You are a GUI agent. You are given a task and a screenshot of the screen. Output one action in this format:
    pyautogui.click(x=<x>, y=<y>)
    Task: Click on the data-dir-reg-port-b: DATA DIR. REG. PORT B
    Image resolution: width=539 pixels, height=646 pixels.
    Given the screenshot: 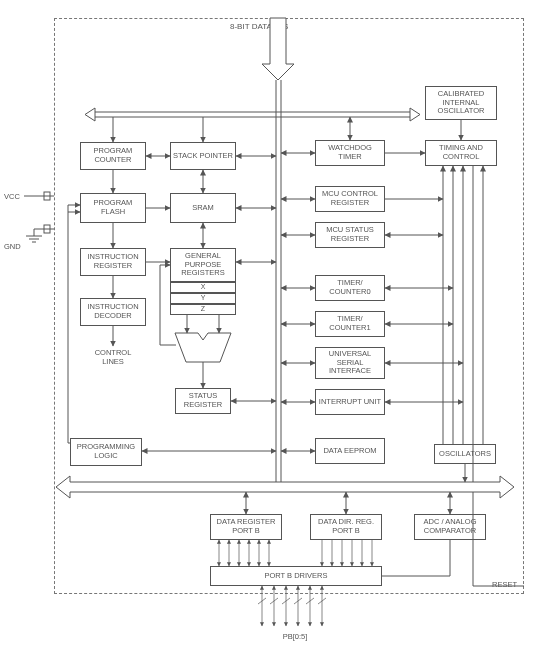 What is the action you would take?
    pyautogui.click(x=346, y=527)
    